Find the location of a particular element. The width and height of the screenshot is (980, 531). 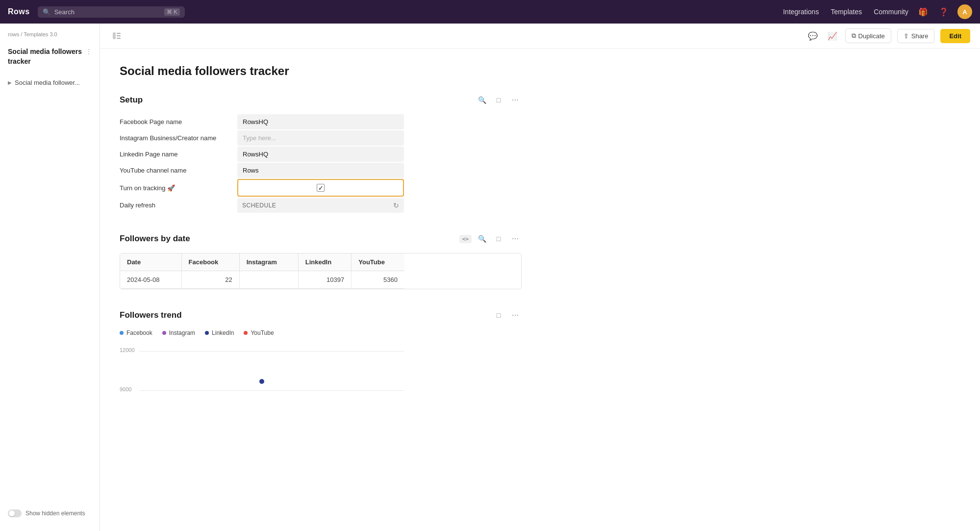

duplicate-icon: ⧉ is located at coordinates (854, 36).